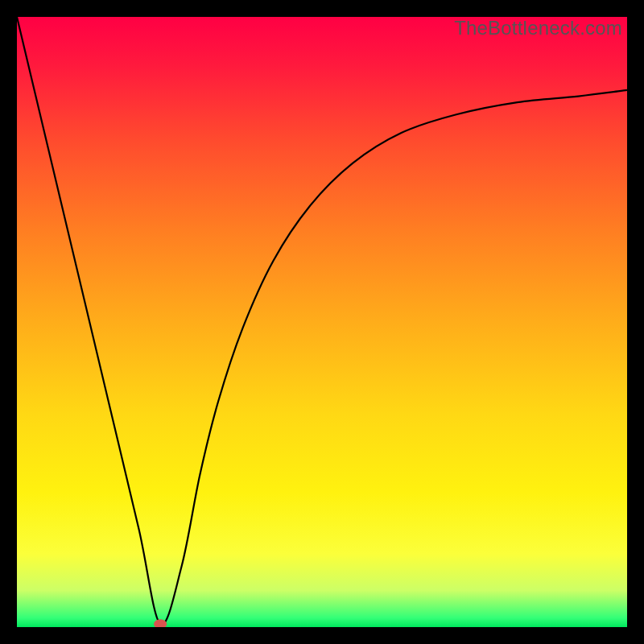 Image resolution: width=644 pixels, height=644 pixels. What do you see at coordinates (538, 28) in the screenshot?
I see `watermark-text: TheBottleneck.com` at bounding box center [538, 28].